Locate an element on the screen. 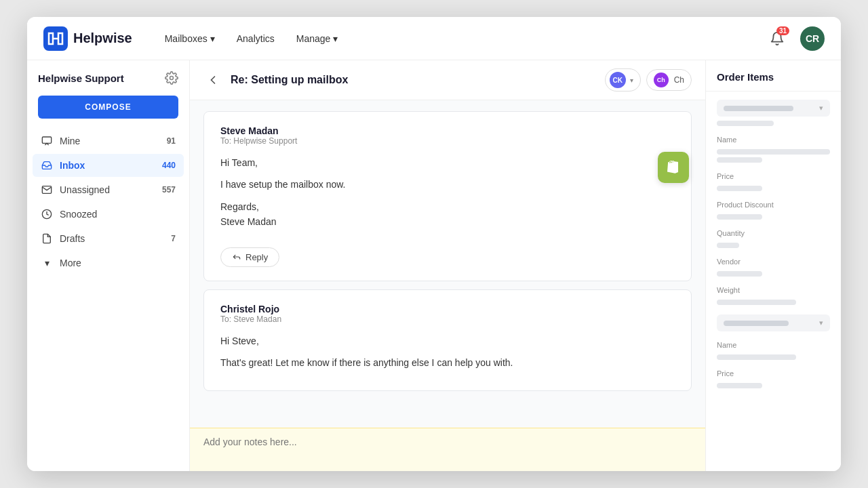  inbox-icon is located at coordinates (47, 165).